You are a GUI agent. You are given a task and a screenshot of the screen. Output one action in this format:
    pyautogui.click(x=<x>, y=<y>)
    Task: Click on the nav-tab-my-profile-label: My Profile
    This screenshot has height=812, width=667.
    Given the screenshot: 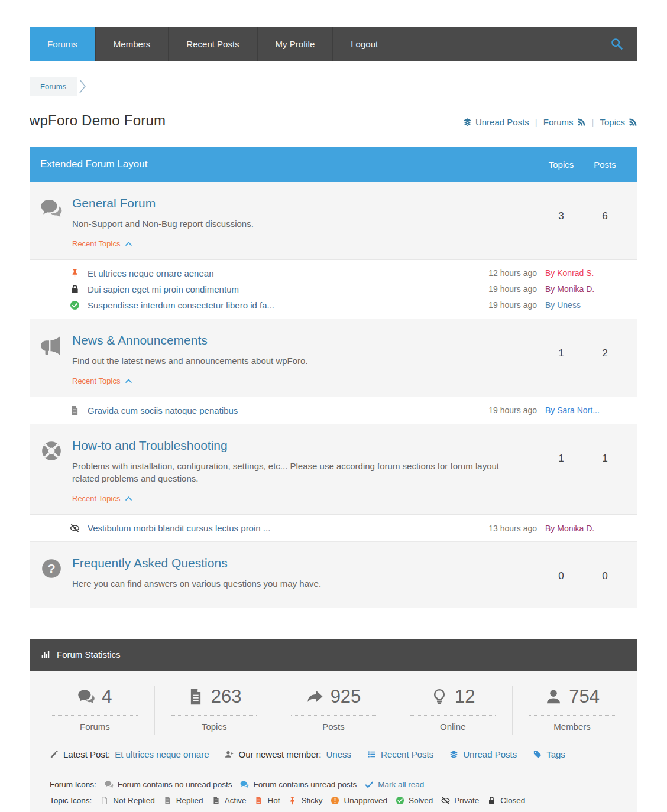 What is the action you would take?
    pyautogui.click(x=296, y=44)
    